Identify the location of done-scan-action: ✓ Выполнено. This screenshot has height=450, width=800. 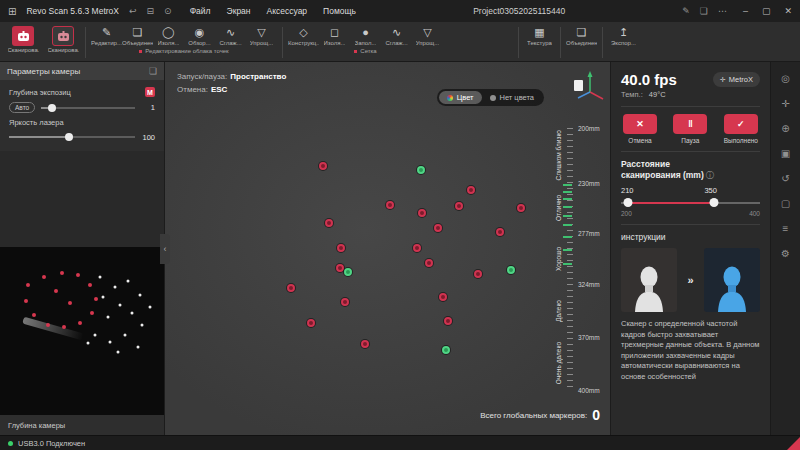
(741, 129).